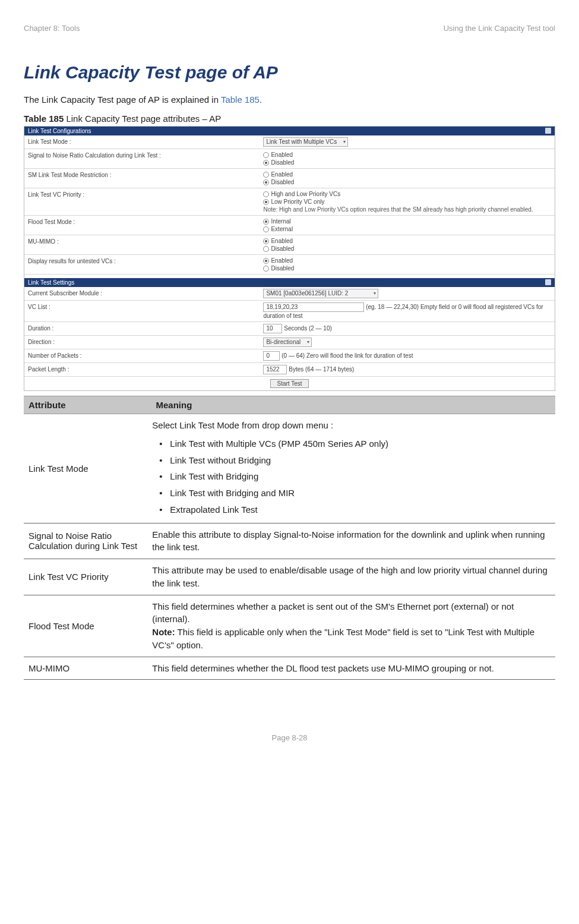 This screenshot has width=579, height=924. I want to click on num-packets-input: 0, so click(271, 356).